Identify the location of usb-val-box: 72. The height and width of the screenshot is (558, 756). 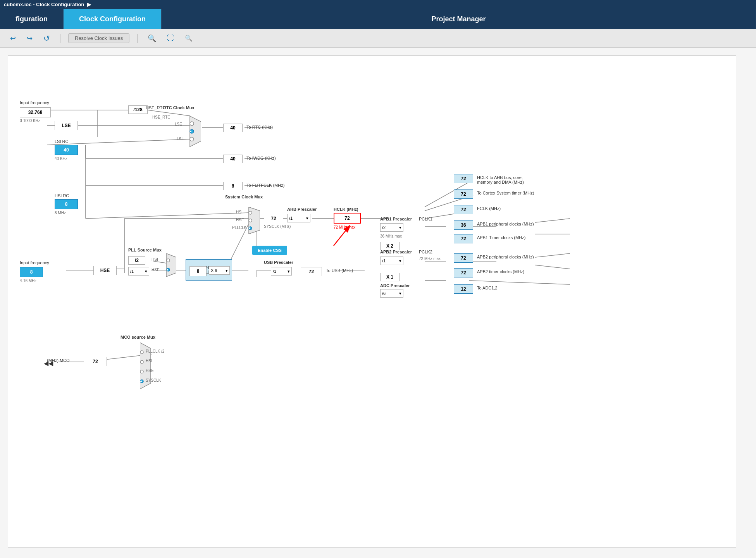
(312, 272).